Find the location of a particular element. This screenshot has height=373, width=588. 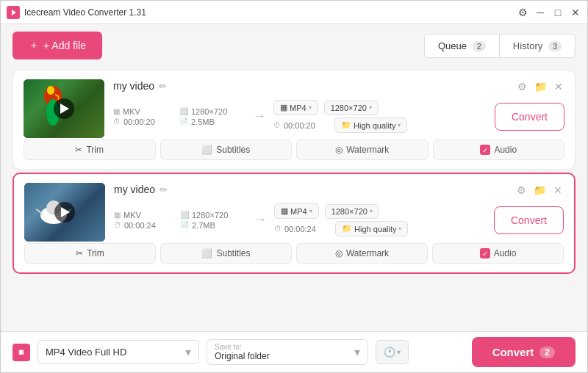

card-info-row-2: ▦ MKV ⏱ 00:00:24 ⬜ 1280×720 is located at coordinates (339, 220).